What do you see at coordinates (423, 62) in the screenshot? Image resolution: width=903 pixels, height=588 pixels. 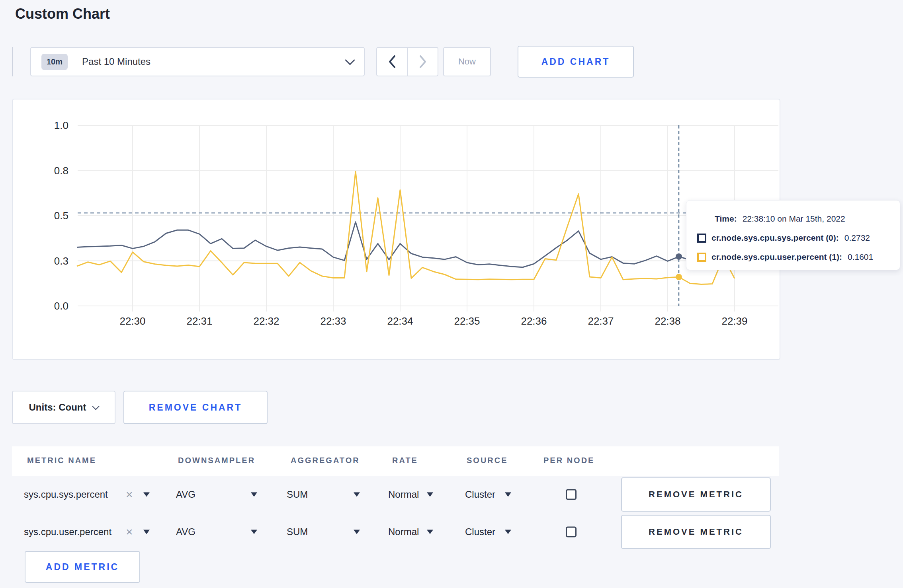 I see `chevron-right-icon` at bounding box center [423, 62].